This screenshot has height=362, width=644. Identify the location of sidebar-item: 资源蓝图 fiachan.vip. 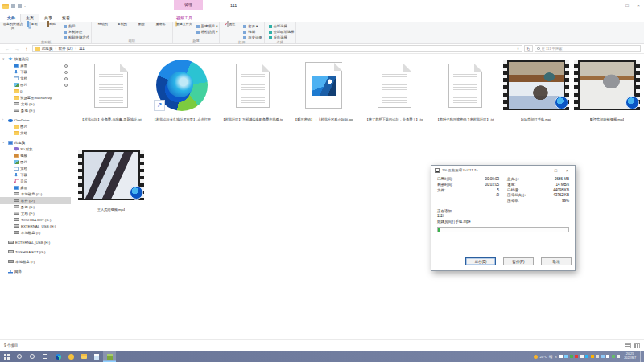
(35, 97).